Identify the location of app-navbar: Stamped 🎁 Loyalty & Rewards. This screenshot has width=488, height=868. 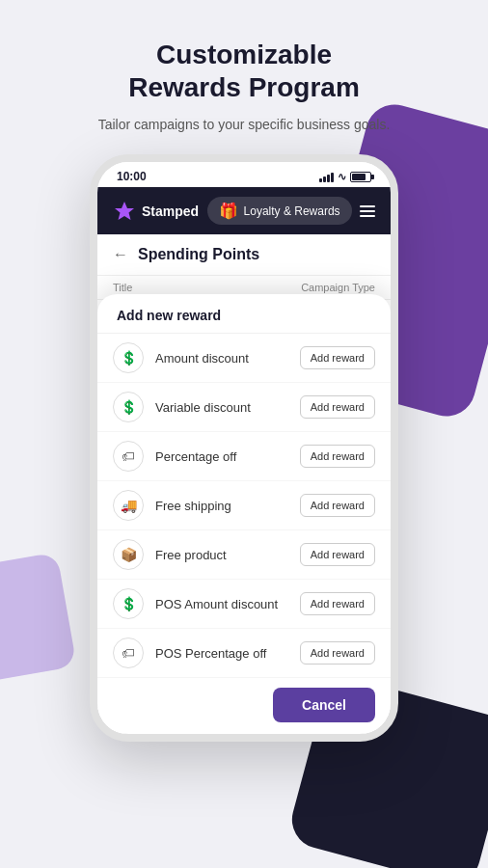
(244, 210).